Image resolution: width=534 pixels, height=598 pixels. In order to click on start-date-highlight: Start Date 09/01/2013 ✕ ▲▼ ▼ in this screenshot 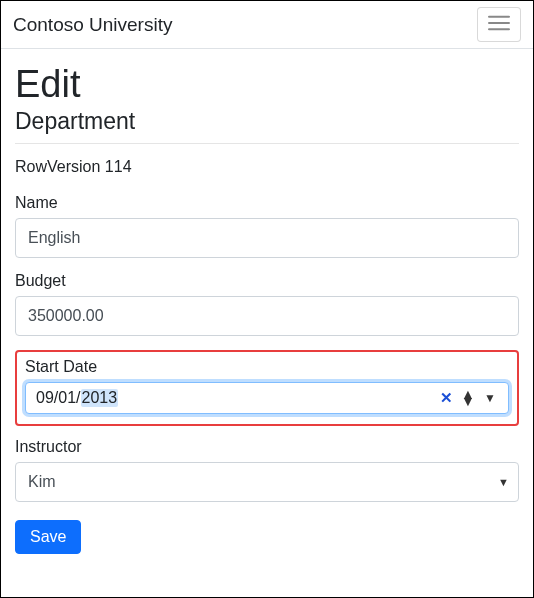, I will do `click(267, 388)`.